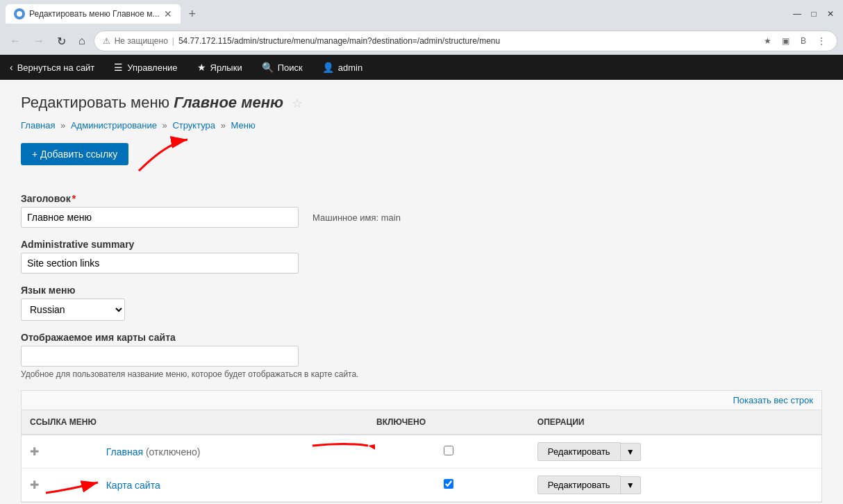  I want to click on manage-icon: ☰, so click(118, 67).